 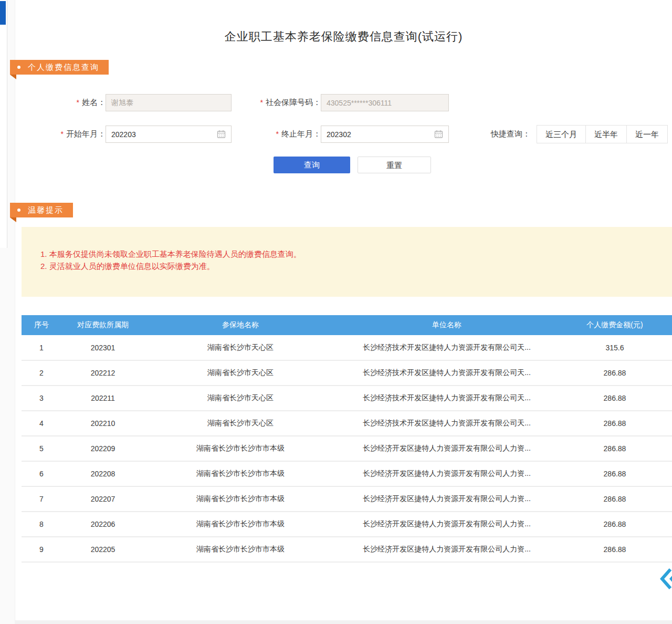 What do you see at coordinates (240, 325) in the screenshot?
I see `col-header-insured-place: 参保地名称` at bounding box center [240, 325].